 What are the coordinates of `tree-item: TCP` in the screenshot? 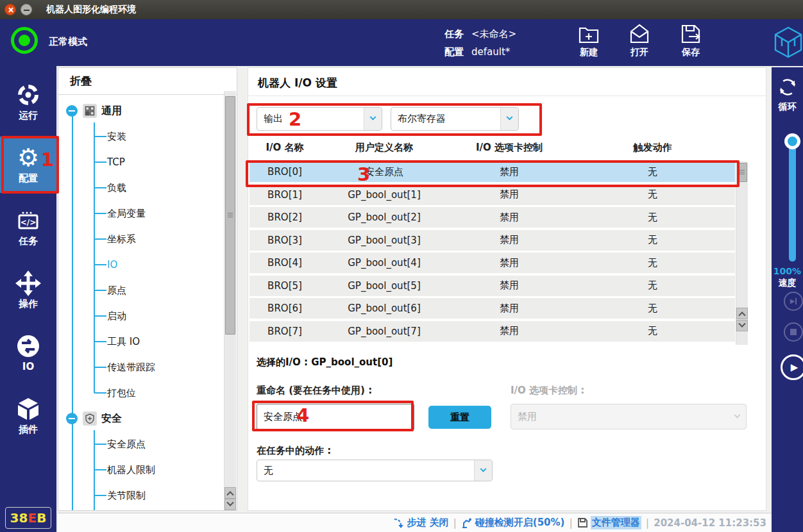 It's located at (140, 162).